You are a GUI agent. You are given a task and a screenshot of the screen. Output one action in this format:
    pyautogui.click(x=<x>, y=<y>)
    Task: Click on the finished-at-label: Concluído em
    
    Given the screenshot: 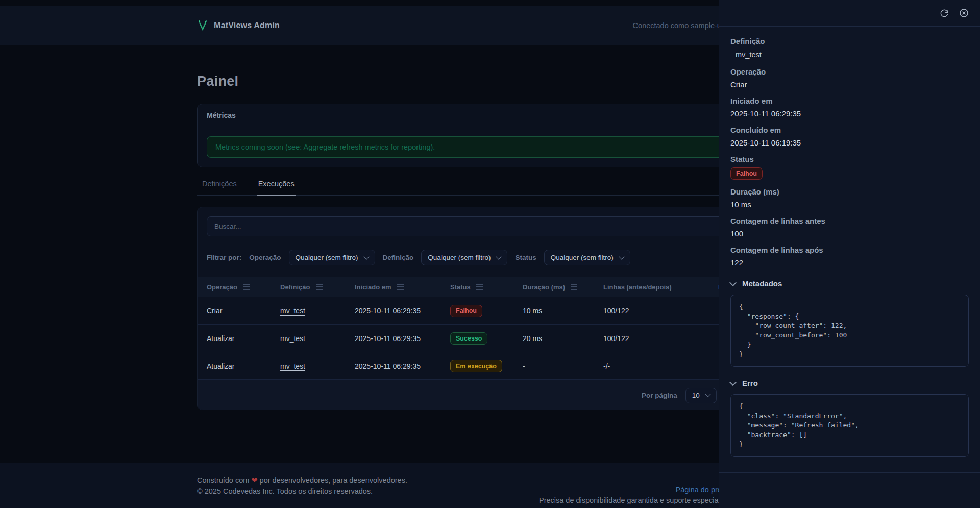 What is the action you would take?
    pyautogui.click(x=849, y=130)
    